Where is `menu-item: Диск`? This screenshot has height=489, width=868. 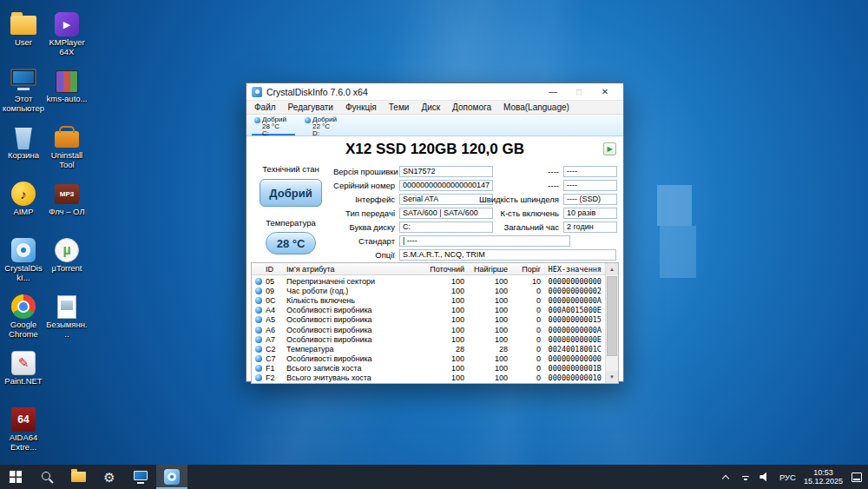 menu-item: Диск is located at coordinates (431, 108).